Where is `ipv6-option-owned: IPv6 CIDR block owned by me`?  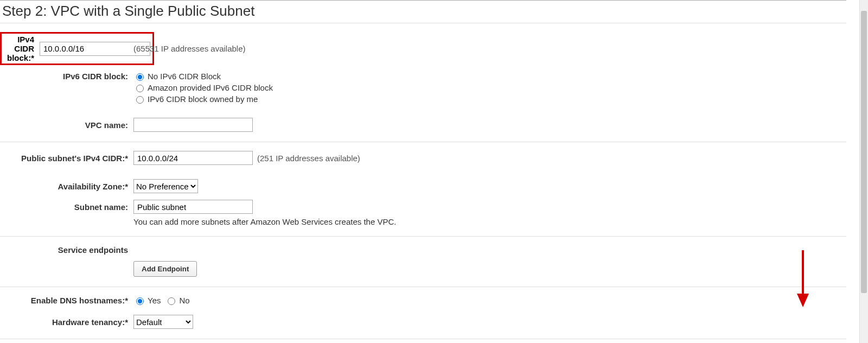 ipv6-option-owned: IPv6 CIDR block owned by me is located at coordinates (195, 99).